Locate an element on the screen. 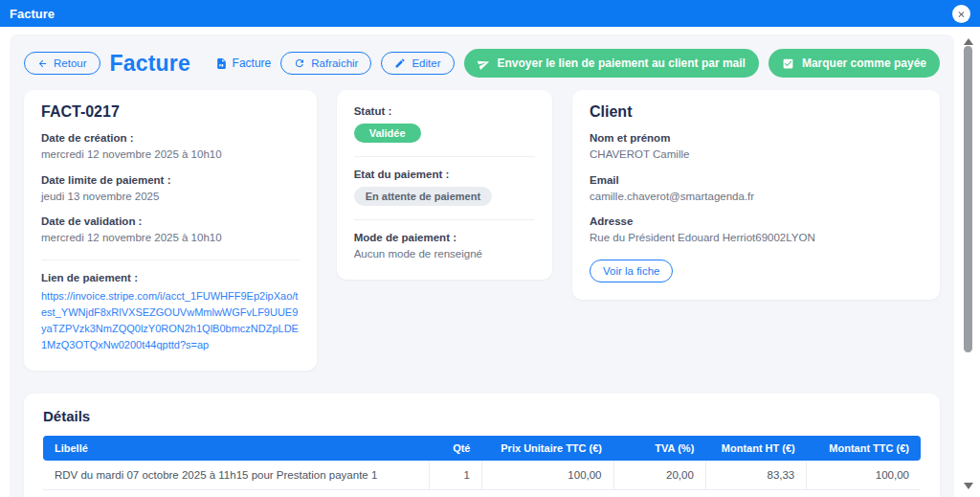 The height and width of the screenshot is (497, 980). creation-date-label: Date de création : is located at coordinates (170, 138).